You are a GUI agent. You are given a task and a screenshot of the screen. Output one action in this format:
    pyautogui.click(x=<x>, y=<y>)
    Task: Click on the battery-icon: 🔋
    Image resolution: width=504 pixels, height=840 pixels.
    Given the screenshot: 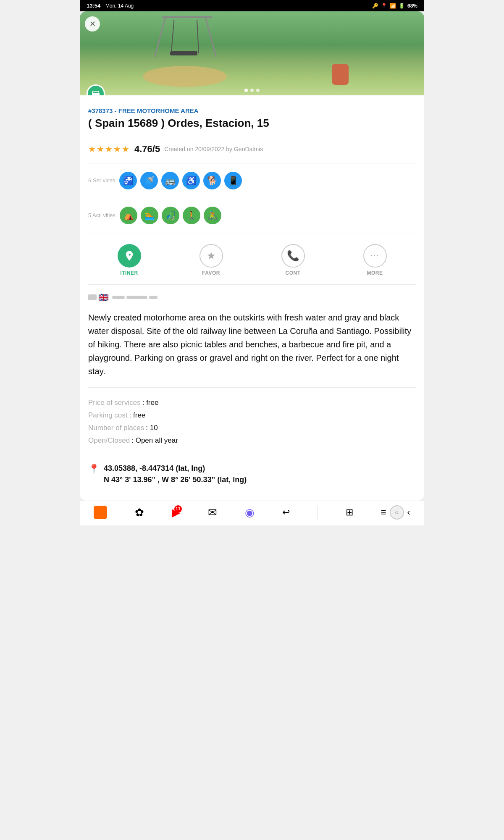 What is the action you would take?
    pyautogui.click(x=402, y=6)
    